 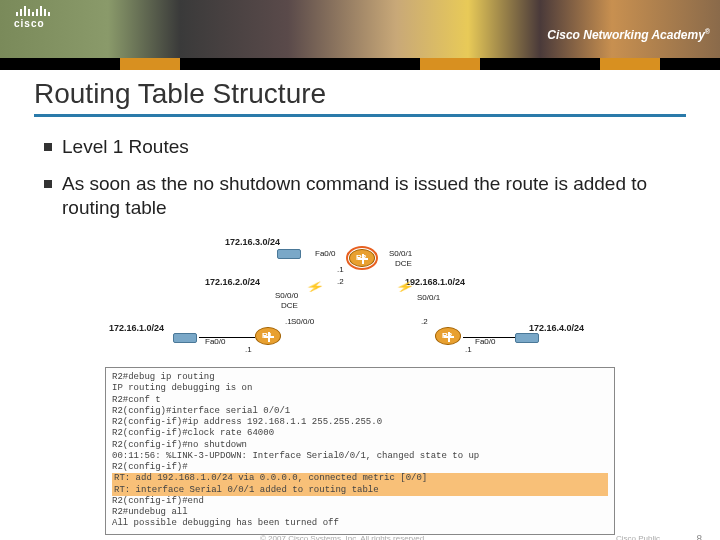 I want to click on academy-label: Cisco Networking Academy®, so click(x=628, y=35).